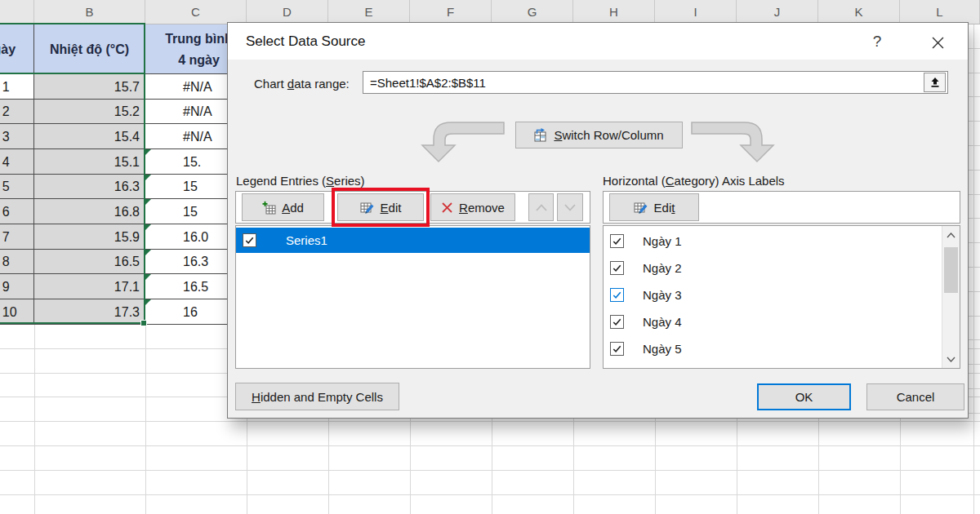 This screenshot has height=514, width=980. Describe the element at coordinates (771, 349) in the screenshot. I see `axis-list-item: Ngày 5` at that location.